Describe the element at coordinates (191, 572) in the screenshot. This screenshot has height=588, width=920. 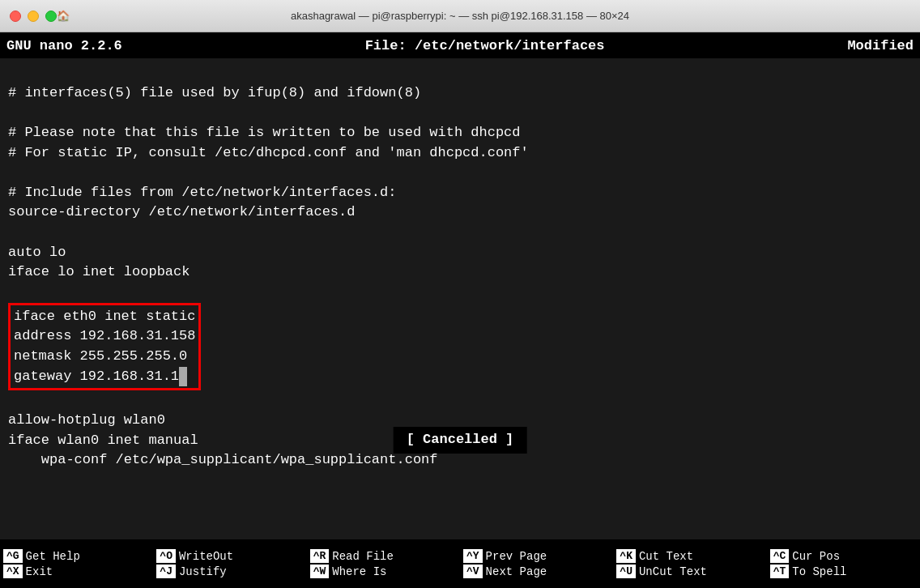
I see `shortcut-justify: ^J Justify` at that location.